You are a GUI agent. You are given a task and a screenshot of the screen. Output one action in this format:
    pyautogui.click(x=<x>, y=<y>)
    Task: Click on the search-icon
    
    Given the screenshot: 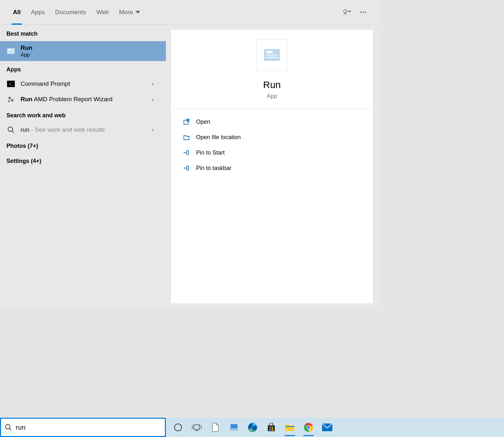 What is the action you would take?
    pyautogui.click(x=11, y=130)
    